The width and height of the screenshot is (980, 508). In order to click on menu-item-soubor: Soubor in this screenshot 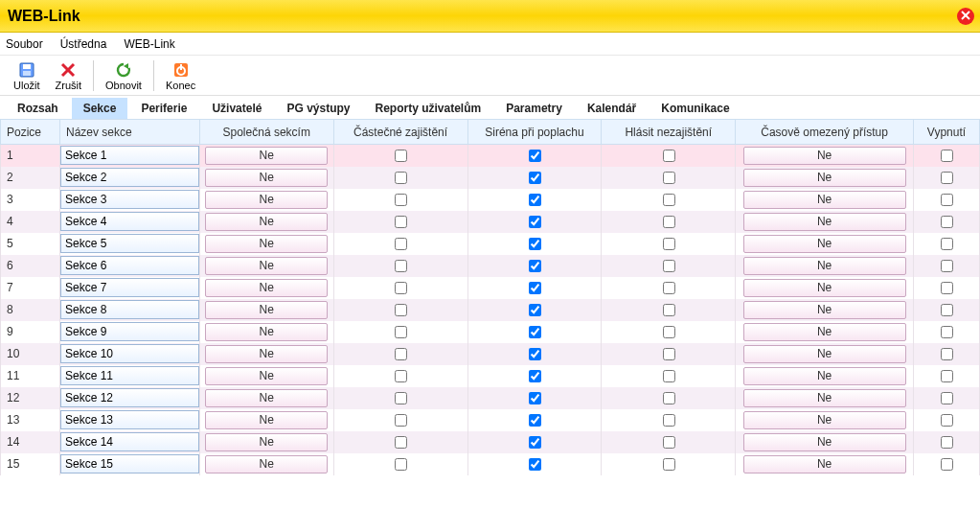, I will do `click(25, 44)`.